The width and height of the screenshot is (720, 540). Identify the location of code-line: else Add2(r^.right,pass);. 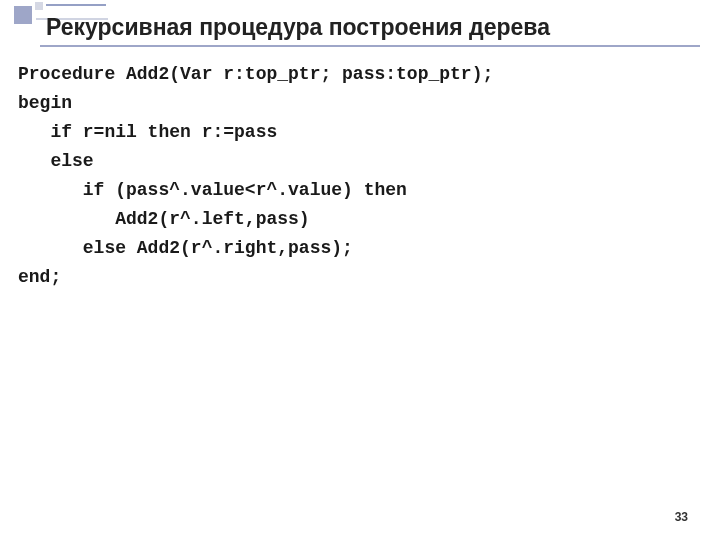
(186, 248).